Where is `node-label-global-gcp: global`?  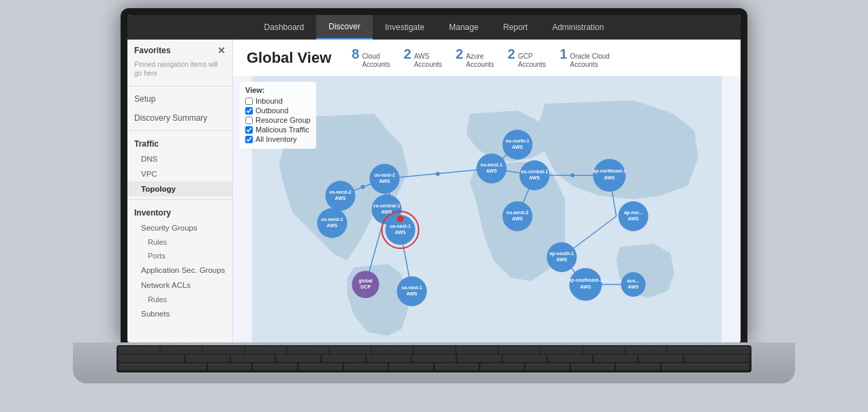 node-label-global-gcp: global is located at coordinates (365, 281).